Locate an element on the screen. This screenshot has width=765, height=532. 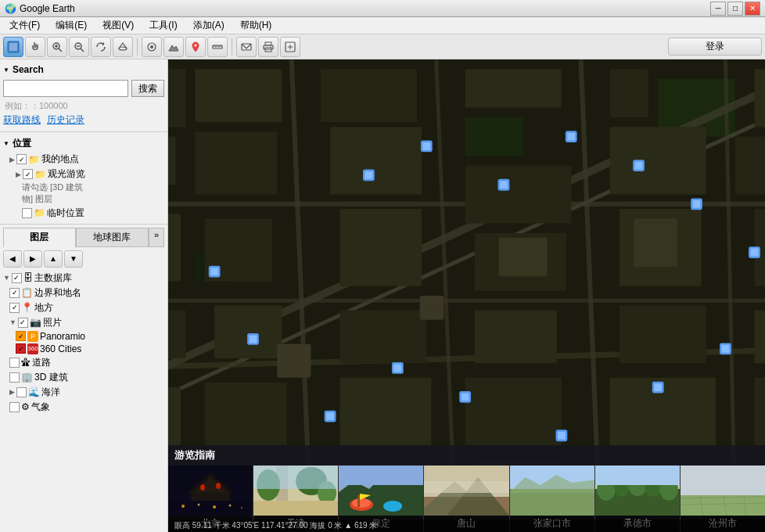
layer-places-check is located at coordinates (14, 308).